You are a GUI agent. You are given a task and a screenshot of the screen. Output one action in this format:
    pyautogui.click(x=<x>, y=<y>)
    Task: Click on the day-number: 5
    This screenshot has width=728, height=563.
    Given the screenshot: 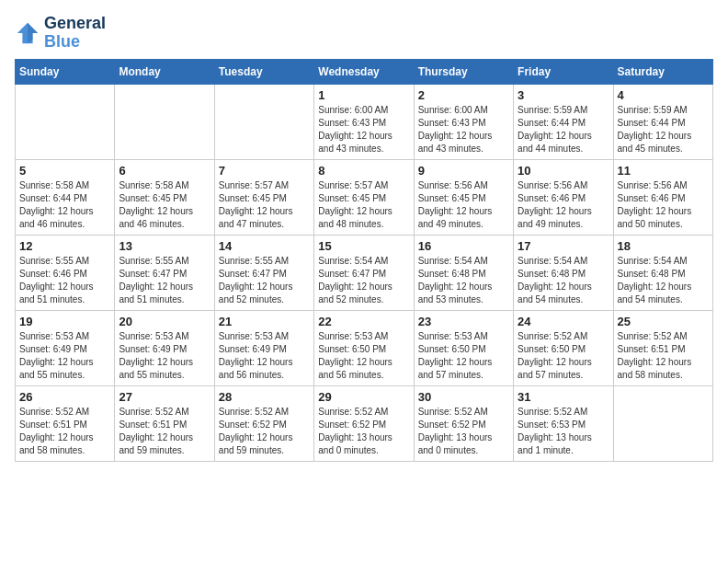 What is the action you would take?
    pyautogui.click(x=64, y=171)
    